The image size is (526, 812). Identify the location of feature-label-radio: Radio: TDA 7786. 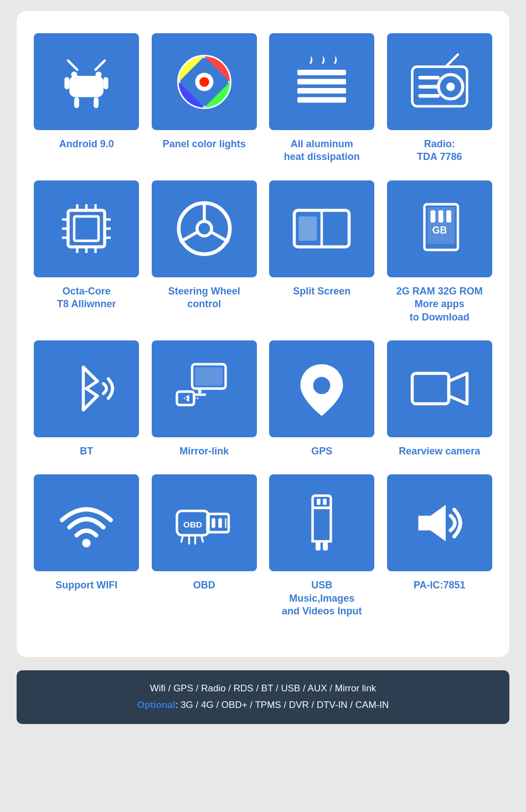
(440, 151).